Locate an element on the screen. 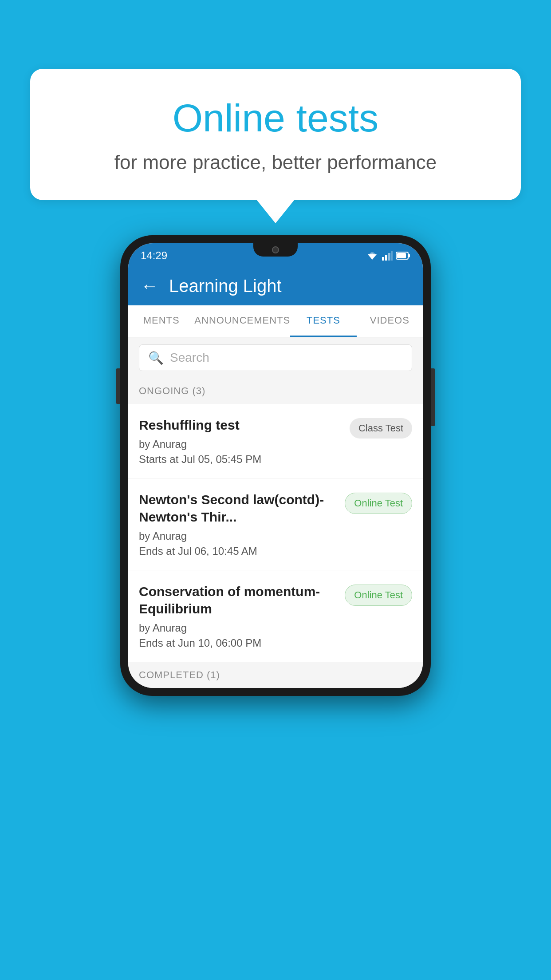 The image size is (551, 980). battery-icon is located at coordinates (403, 256).